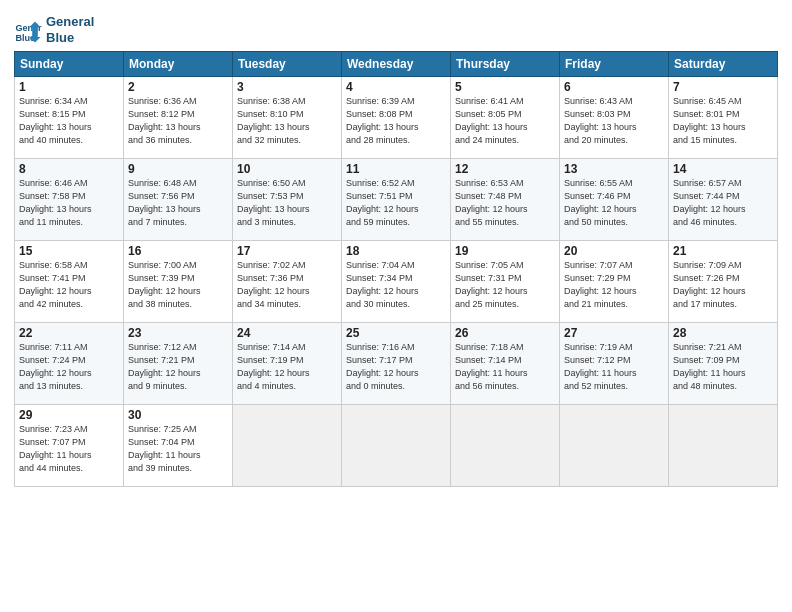 The height and width of the screenshot is (612, 792). I want to click on day-number: 23, so click(178, 333).